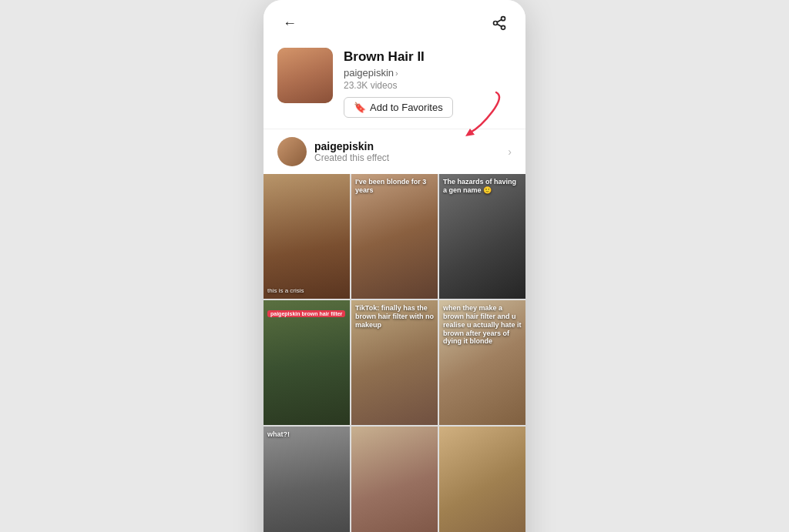  Describe the element at coordinates (360, 108) in the screenshot. I see `bookmark-icon: 🔖` at that location.